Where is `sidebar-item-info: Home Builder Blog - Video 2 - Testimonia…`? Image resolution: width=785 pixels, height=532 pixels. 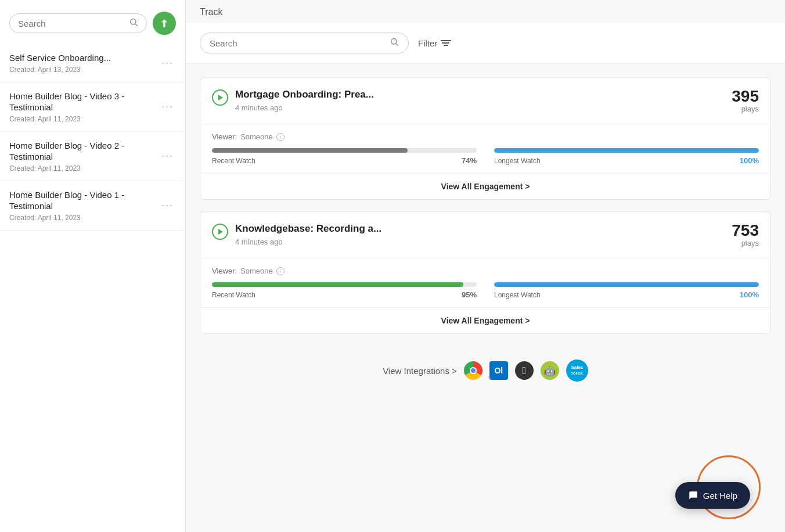
sidebar-item-info: Home Builder Blog - Video 2 - Testimonia… is located at coordinates (84, 156).